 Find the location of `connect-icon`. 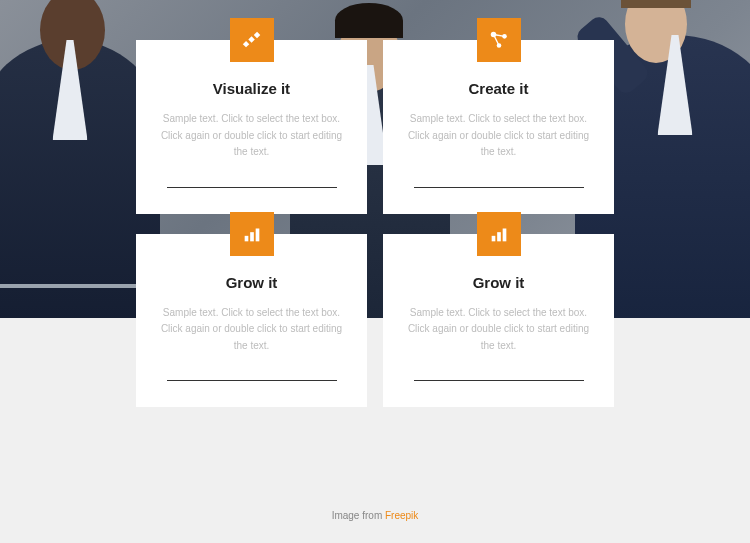

connect-icon is located at coordinates (499, 40).